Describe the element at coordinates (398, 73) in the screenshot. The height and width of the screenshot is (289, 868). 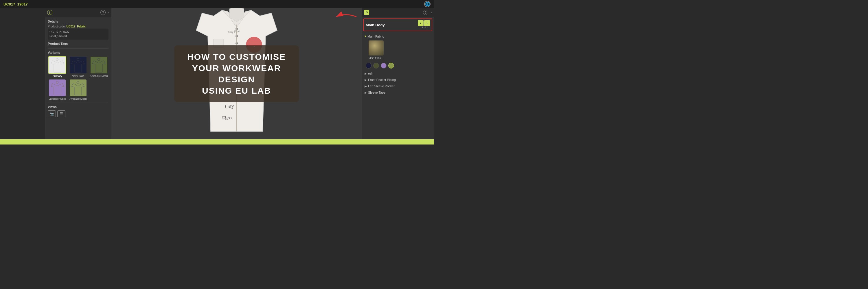
I see `expandable-mesh: ▶ esh` at that location.